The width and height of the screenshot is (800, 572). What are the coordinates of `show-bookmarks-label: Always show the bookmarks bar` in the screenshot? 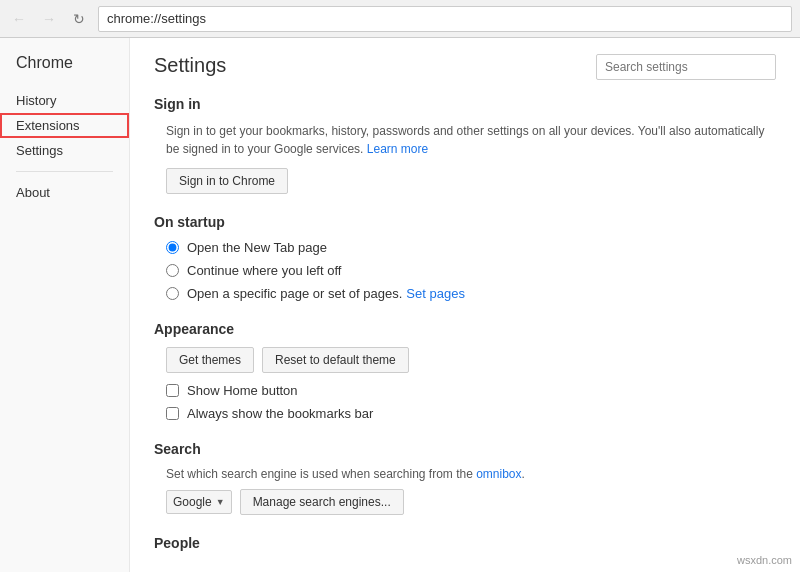 It's located at (280, 414).